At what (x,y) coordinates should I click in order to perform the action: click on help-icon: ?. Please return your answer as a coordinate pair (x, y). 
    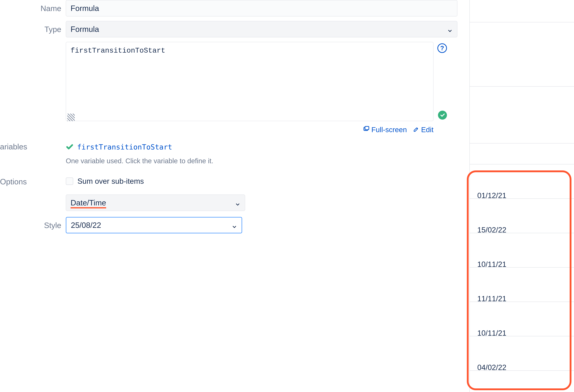
    Looking at the image, I should click on (442, 48).